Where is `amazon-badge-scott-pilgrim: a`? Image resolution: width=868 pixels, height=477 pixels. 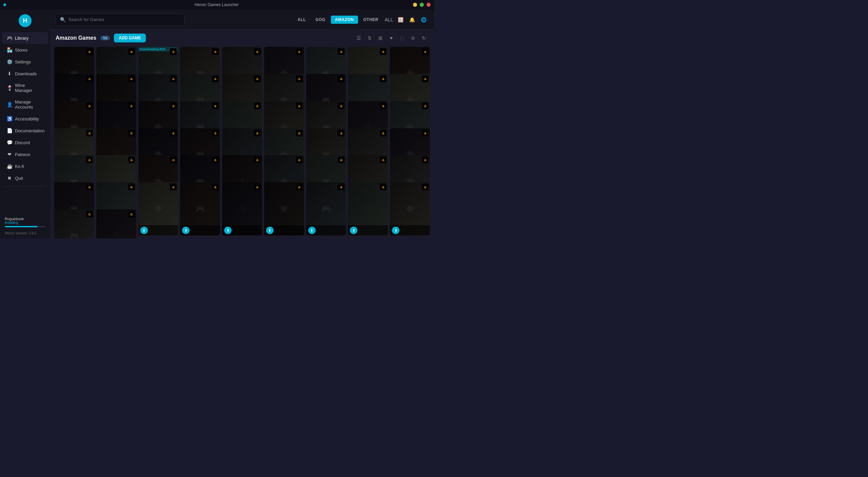
amazon-badge-scott-pilgrim: a is located at coordinates (215, 52).